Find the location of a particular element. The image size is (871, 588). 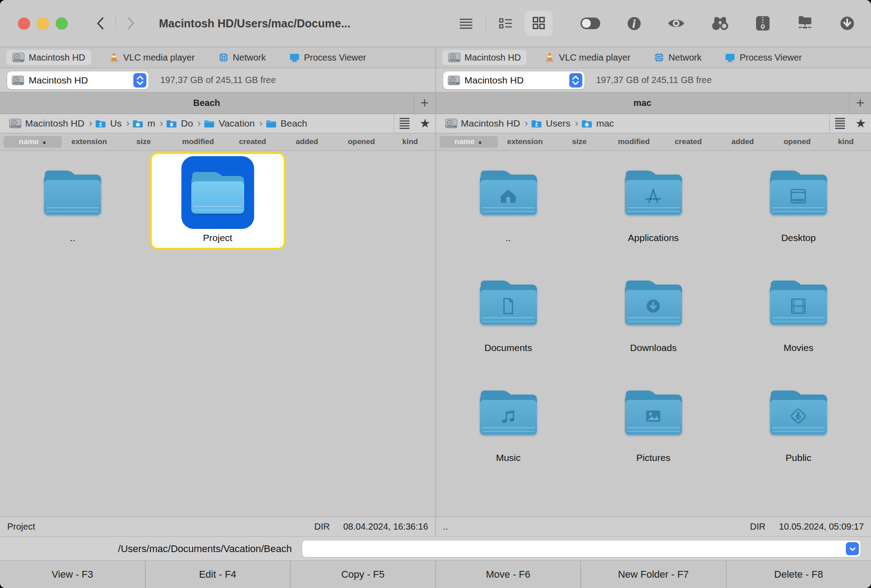

download-icon is located at coordinates (847, 23).